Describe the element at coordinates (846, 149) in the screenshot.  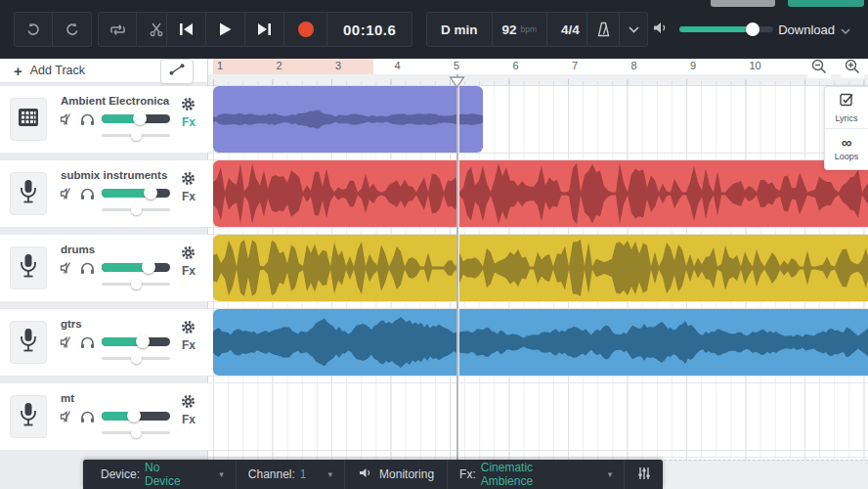
I see `loops-button: ∞ Loops` at that location.